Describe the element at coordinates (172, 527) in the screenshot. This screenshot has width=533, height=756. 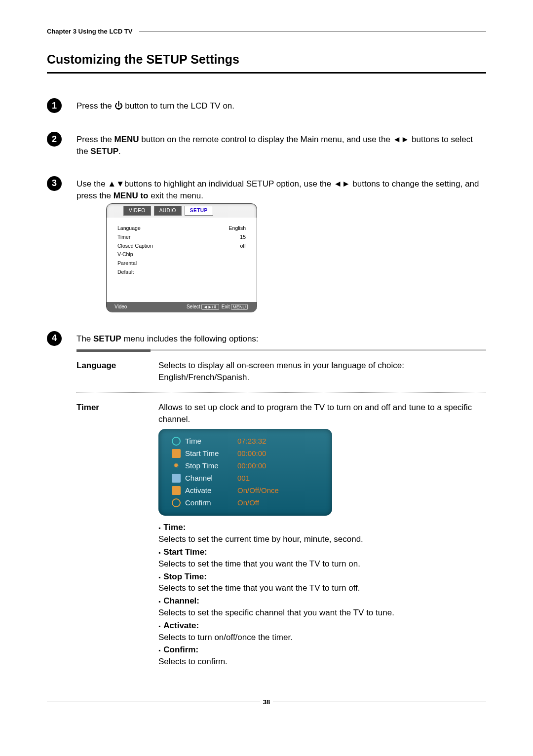
I see `bullet-title: Time:` at that location.